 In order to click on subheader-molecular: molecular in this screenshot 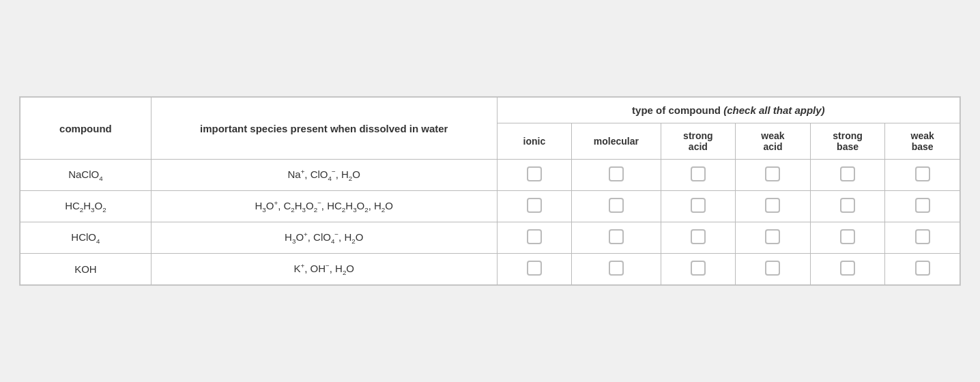, I will do `click(616, 142)`.